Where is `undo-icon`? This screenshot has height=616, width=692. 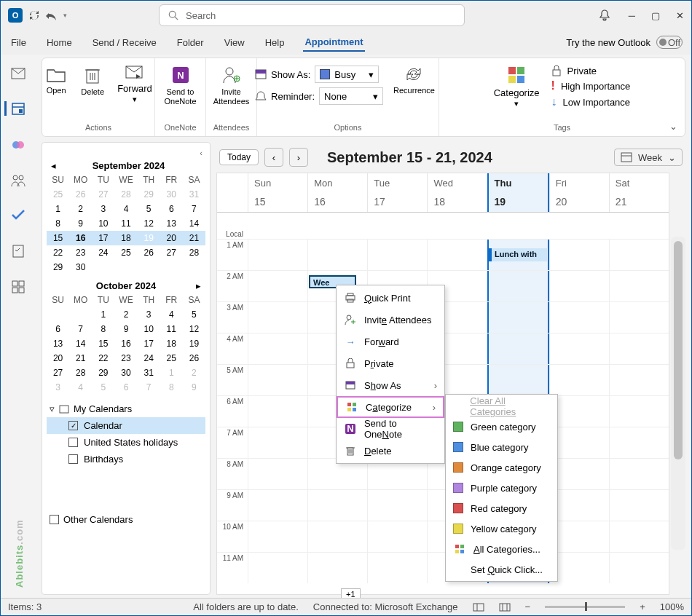 undo-icon is located at coordinates (52, 15).